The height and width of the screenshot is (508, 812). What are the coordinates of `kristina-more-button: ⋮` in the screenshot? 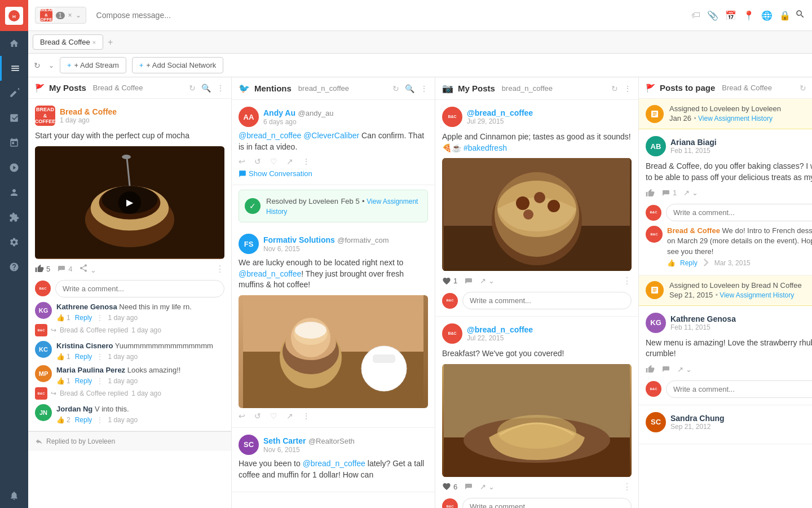 It's located at (100, 357).